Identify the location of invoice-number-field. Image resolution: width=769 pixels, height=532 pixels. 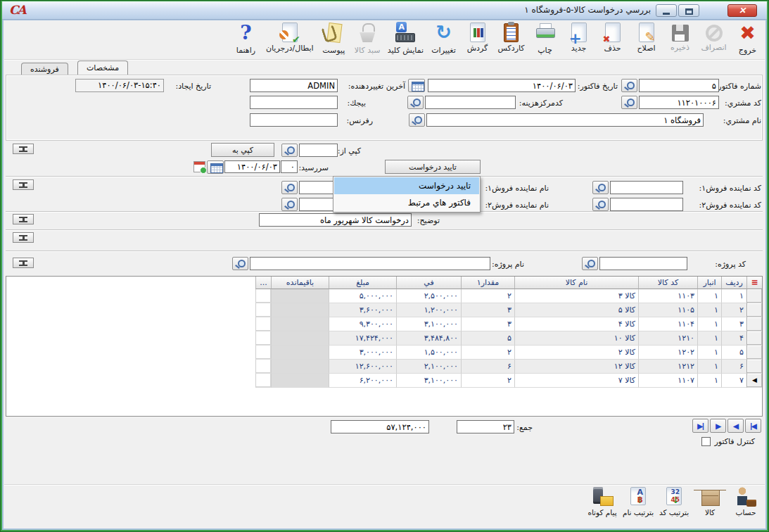
(679, 86).